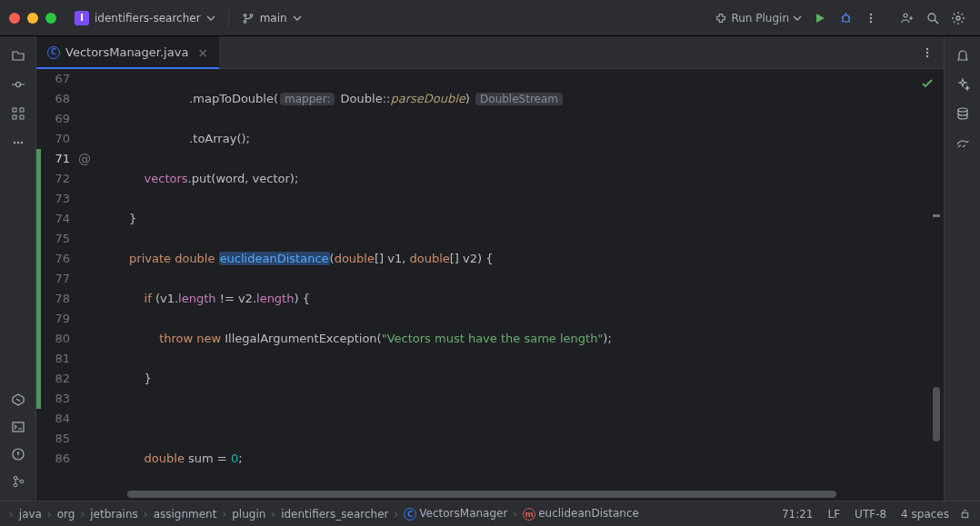  What do you see at coordinates (274, 18) in the screenshot?
I see `branch-name: main` at bounding box center [274, 18].